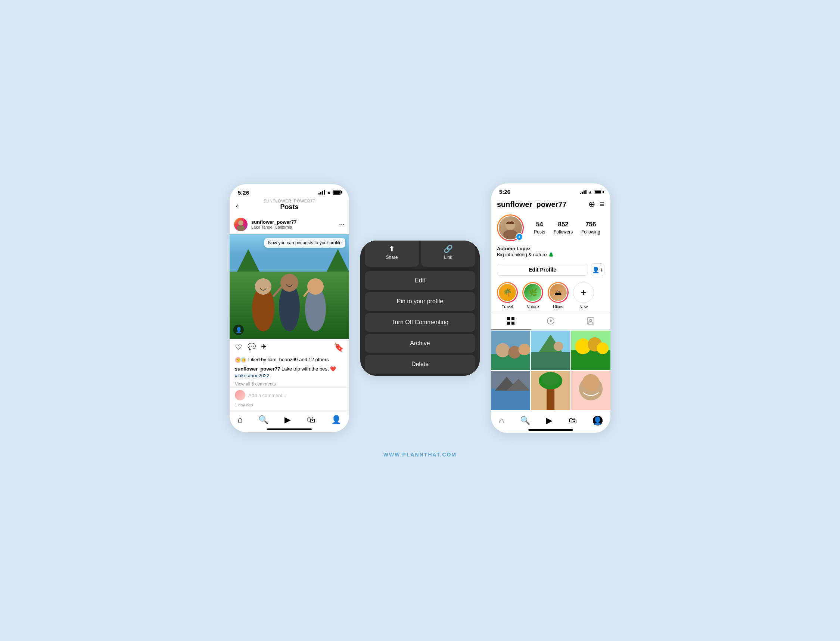  Describe the element at coordinates (239, 347) in the screenshot. I see `heart-button-1: ♡` at that location.